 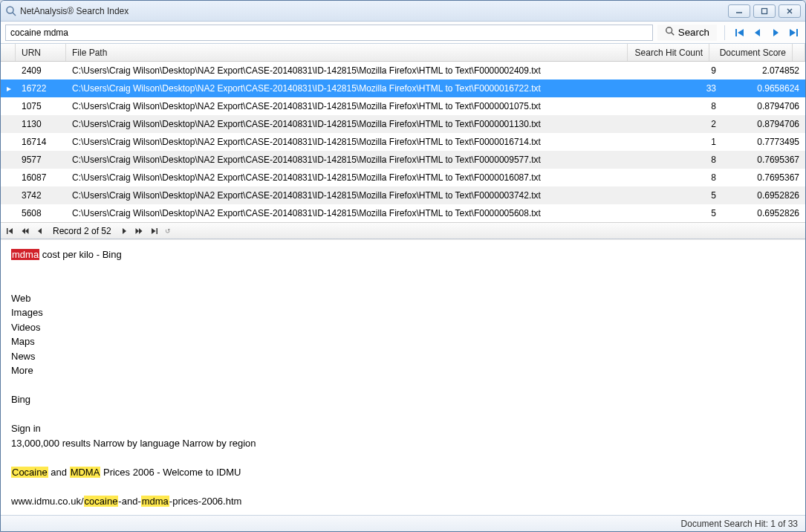 What do you see at coordinates (403, 160) in the screenshot?
I see `table-row: 9577C:\Users\Craig Wilson\Desktop\NA2 Ex…` at bounding box center [403, 160].